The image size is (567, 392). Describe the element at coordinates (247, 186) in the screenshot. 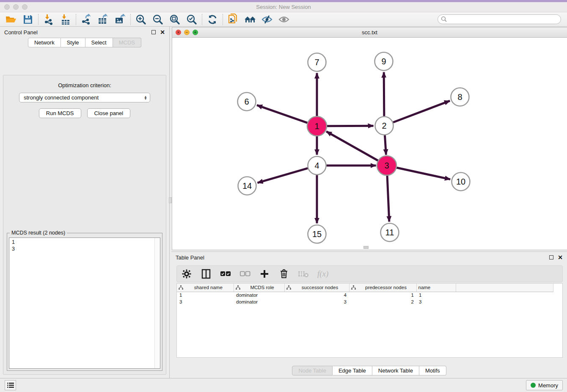

I see `node-label: 14` at that location.